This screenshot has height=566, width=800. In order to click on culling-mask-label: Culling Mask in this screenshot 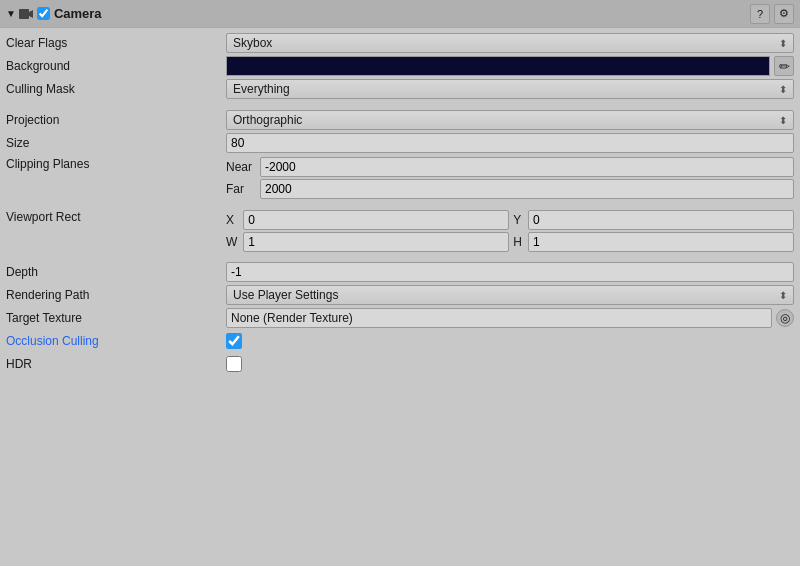, I will do `click(116, 89)`.